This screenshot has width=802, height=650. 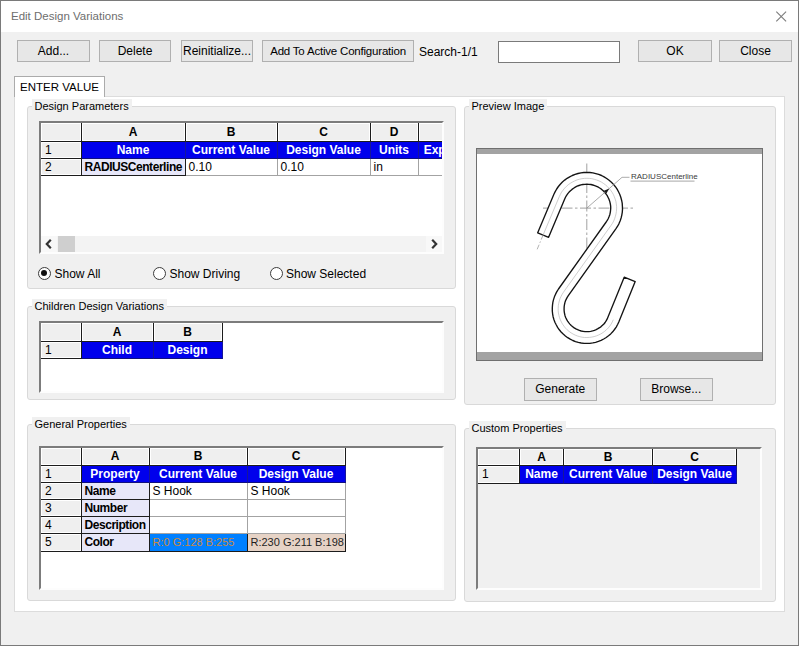 What do you see at coordinates (242, 512) in the screenshot?
I see `group-general-properties: General Properties ABC1PropertyCurrent V…` at bounding box center [242, 512].